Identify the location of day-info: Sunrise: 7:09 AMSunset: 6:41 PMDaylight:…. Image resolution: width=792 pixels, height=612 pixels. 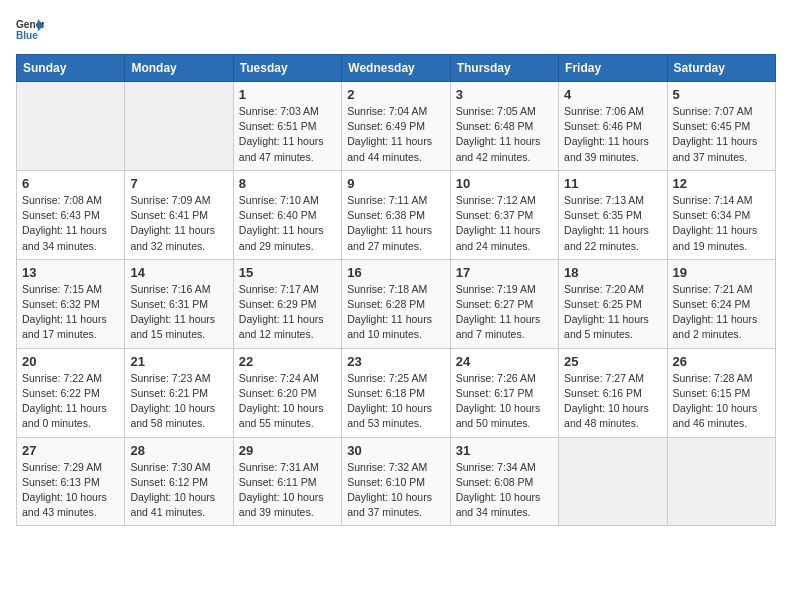
(172, 223).